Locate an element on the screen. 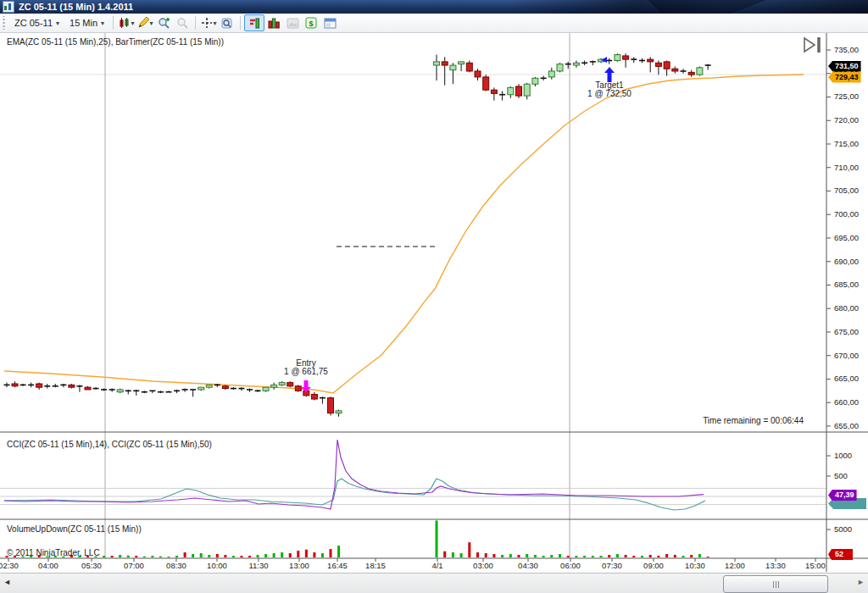 The width and height of the screenshot is (868, 593). price-axis-label: 735,00 is located at coordinates (846, 49).